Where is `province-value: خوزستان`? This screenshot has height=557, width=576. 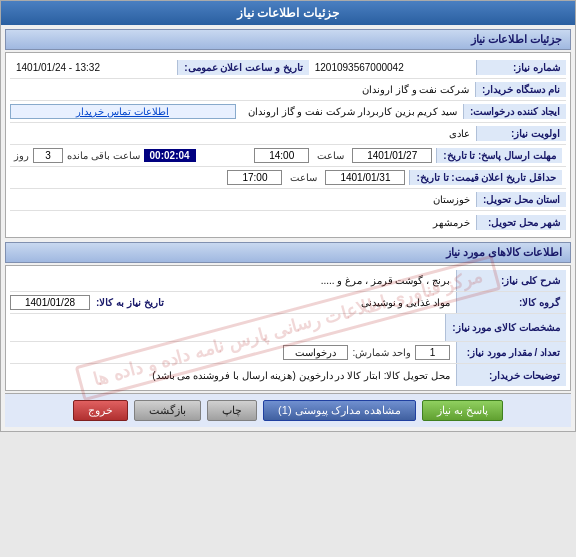 province-value: خوزستان is located at coordinates (243, 200).